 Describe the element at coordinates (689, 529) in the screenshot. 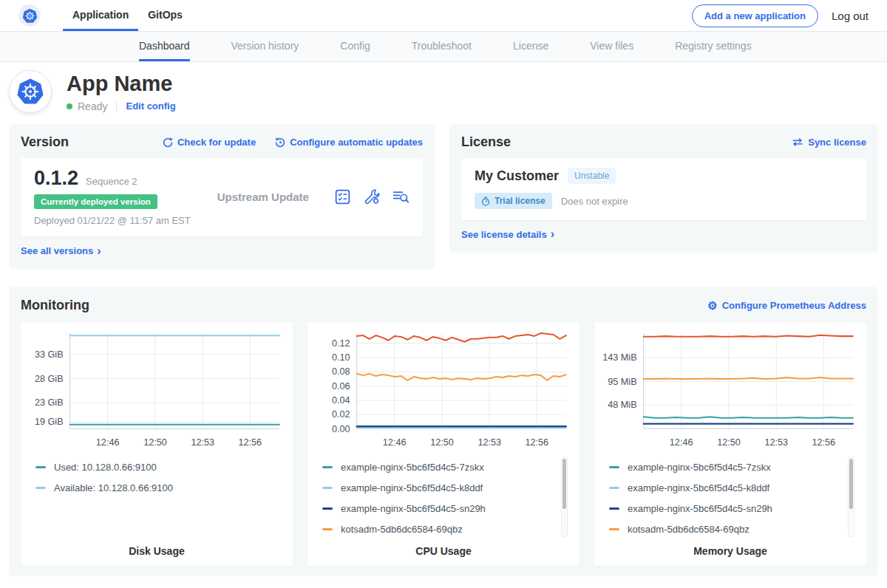

I see `legend-label: kotsadm-5db6dc6584-69qbz` at that location.